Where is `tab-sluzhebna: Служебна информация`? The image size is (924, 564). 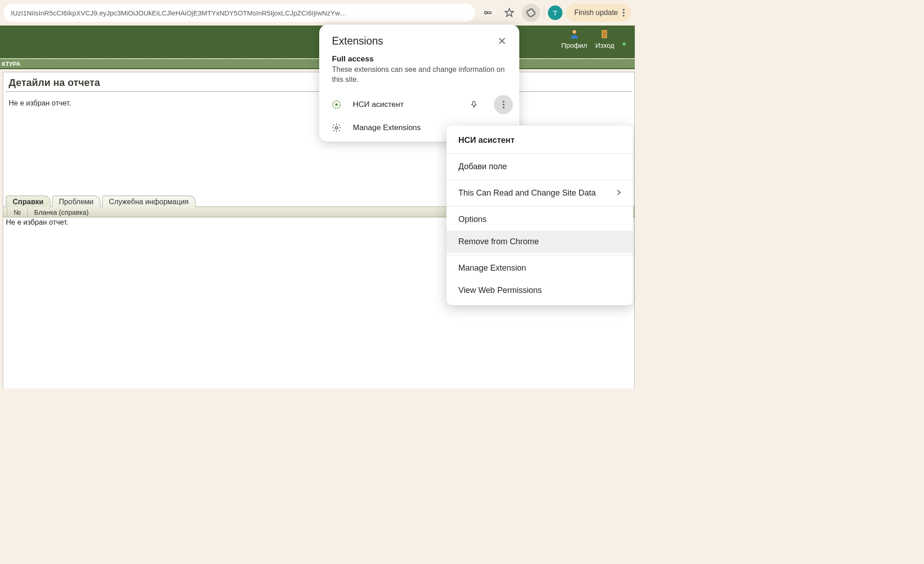 tab-sluzhebna: Служебна информация is located at coordinates (149, 201).